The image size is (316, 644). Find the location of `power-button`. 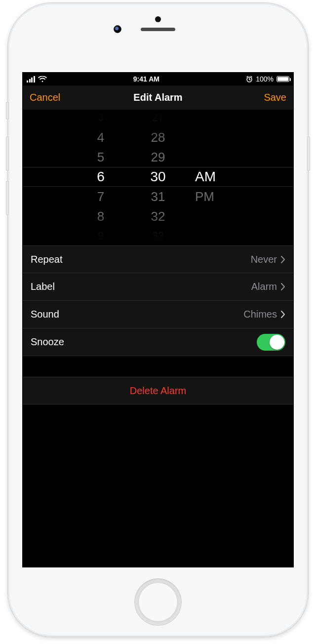

power-button is located at coordinates (309, 154).